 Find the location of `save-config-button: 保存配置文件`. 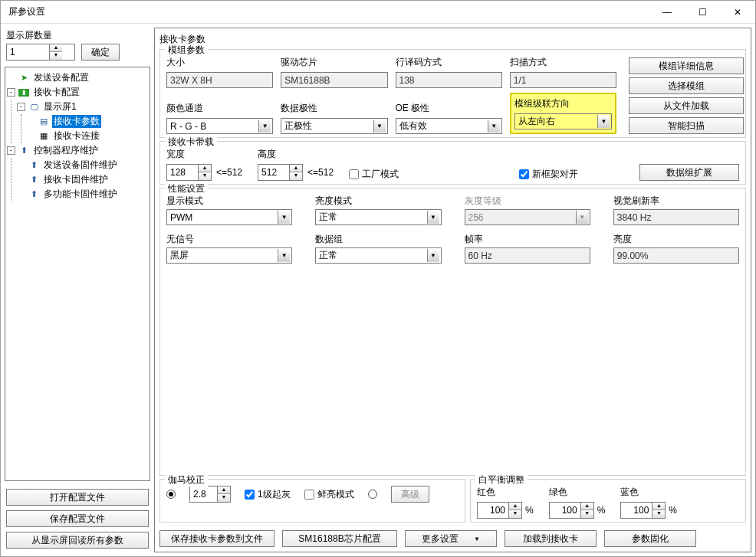

save-config-button: 保存配置文件 is located at coordinates (77, 519).